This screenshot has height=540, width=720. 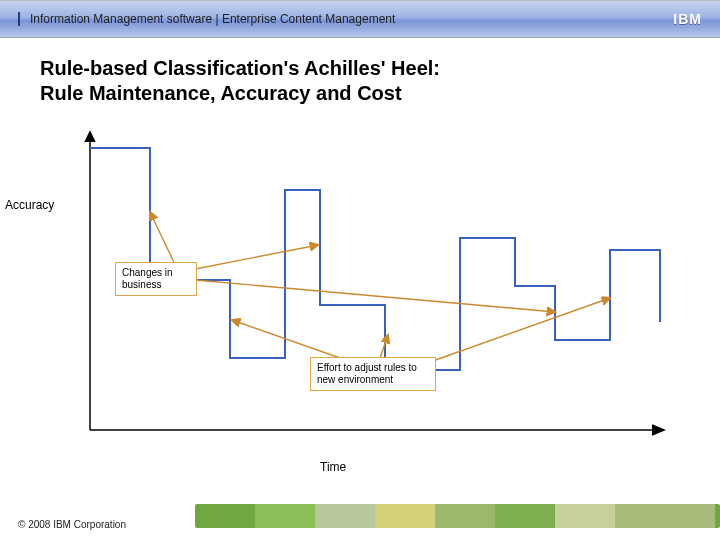 I want to click on x-axis-label: Time, so click(x=333, y=467).